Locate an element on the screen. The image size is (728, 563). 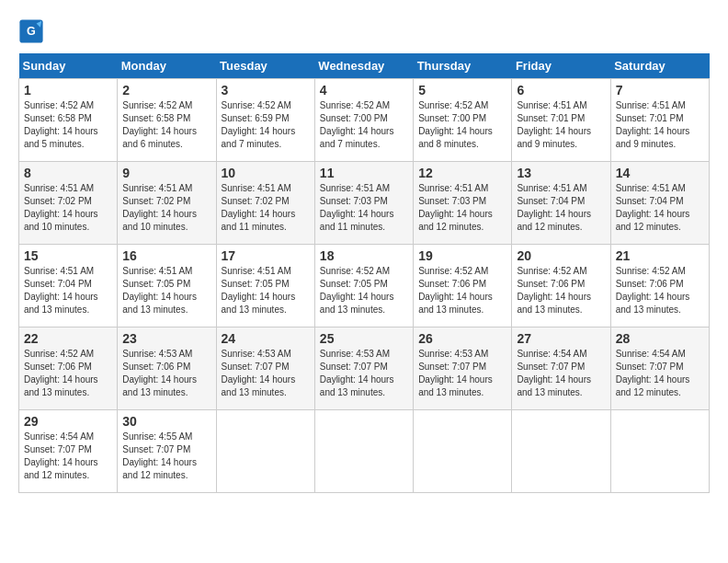
day-number: 8 is located at coordinates (68, 173).